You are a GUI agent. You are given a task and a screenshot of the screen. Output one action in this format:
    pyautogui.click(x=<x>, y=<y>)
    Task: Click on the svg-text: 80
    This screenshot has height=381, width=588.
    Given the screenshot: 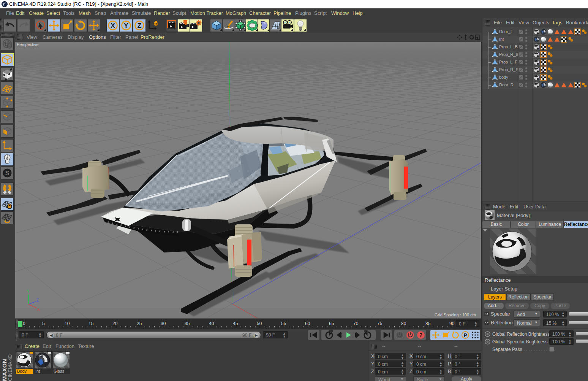 What is the action you would take?
    pyautogui.click(x=404, y=324)
    